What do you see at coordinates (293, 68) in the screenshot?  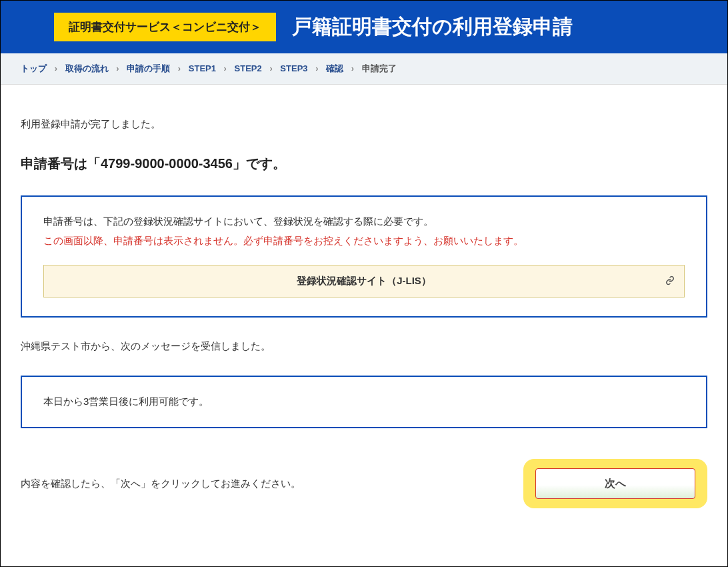 I see `breadcrumb-item-step3: STEP3` at bounding box center [293, 68].